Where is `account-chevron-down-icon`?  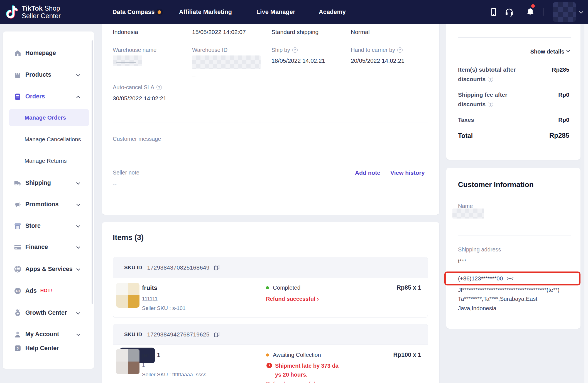
account-chevron-down-icon is located at coordinates (581, 13).